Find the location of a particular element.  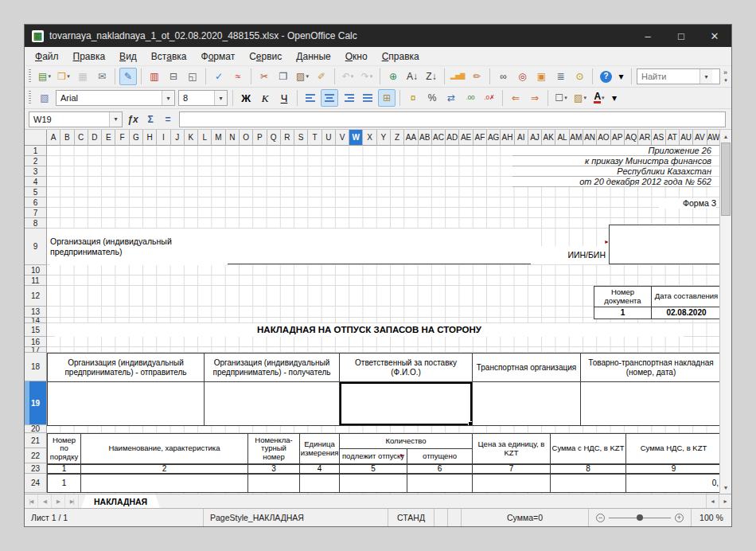

col-nomenclature-header: Номенкла-турный номер is located at coordinates (274, 449).